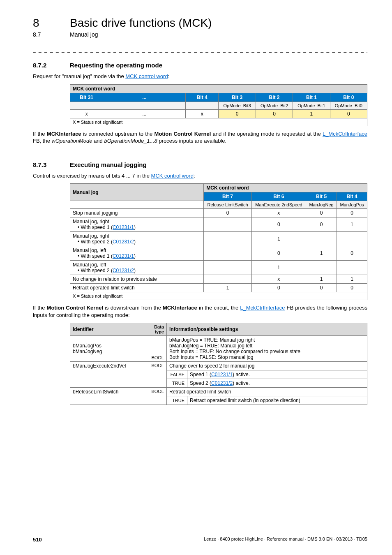 This screenshot has width=392, height=555. What do you see at coordinates (137, 224) in the screenshot?
I see `row-label: Manual jog, right• With speed 1 (C01231/…` at bounding box center [137, 224].